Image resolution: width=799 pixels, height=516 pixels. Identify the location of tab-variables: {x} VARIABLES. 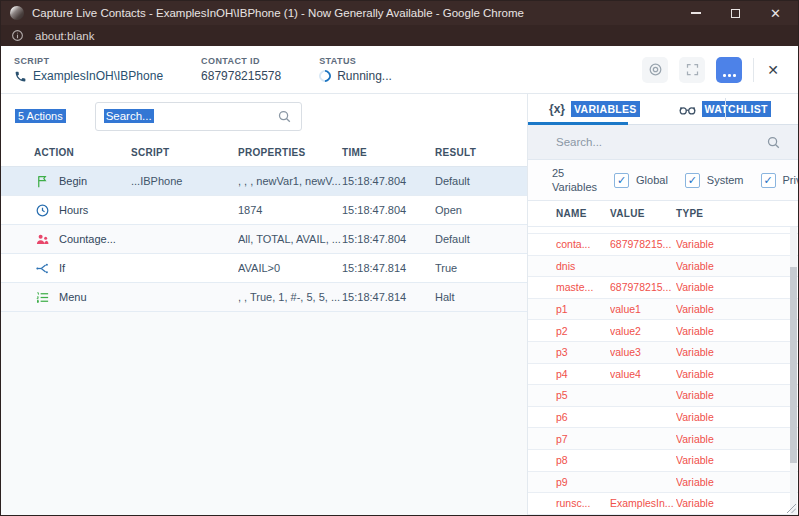
(594, 109).